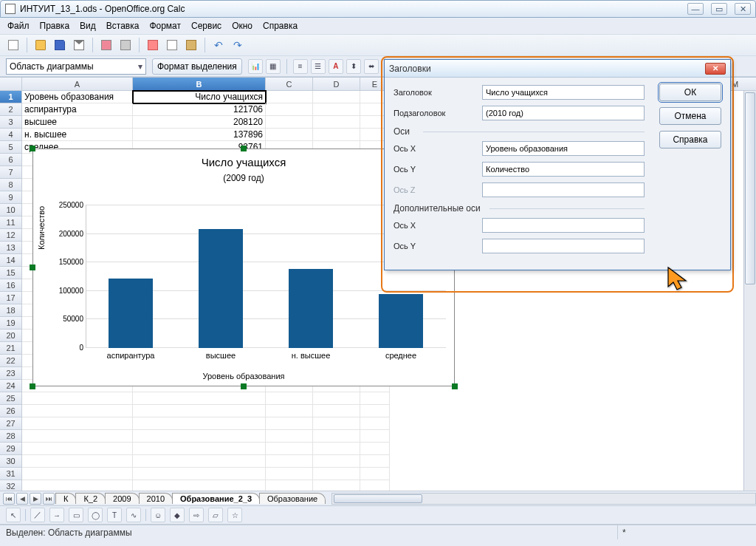 This screenshot has width=756, height=546. I want to click on format-selection-button: Формат выделения, so click(197, 66).